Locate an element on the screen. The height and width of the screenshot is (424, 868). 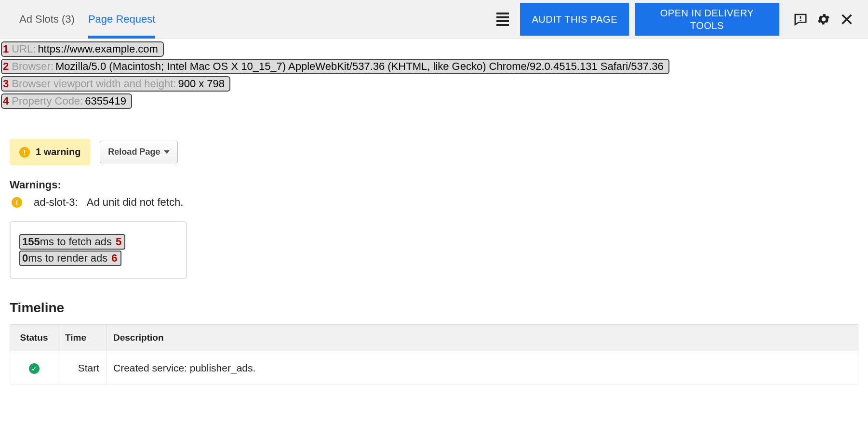
info-num-3: 3 is located at coordinates (6, 84).